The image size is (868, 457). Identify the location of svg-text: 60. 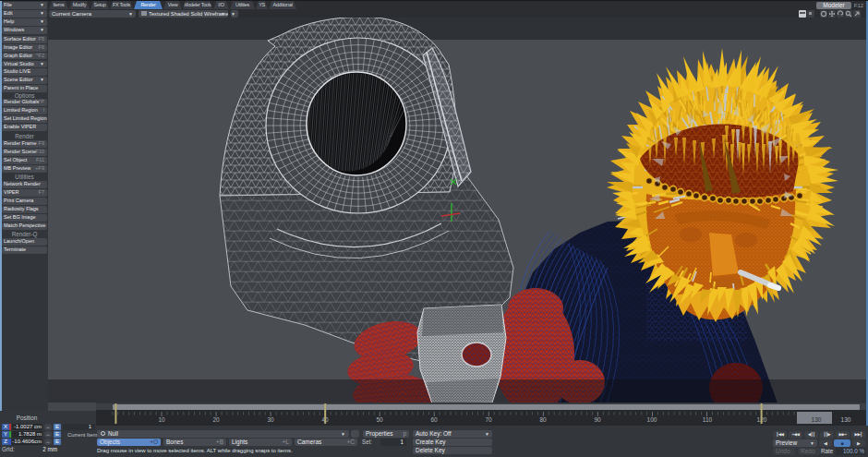
(434, 419).